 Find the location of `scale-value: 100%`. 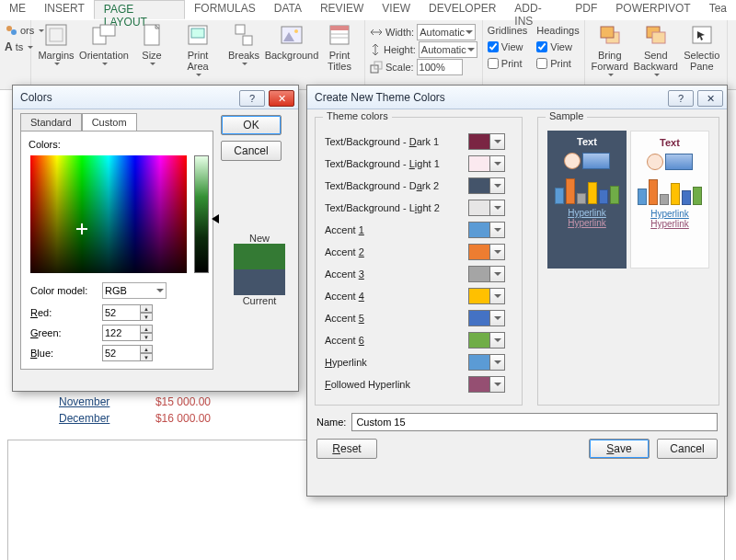

scale-value: 100% is located at coordinates (440, 67).